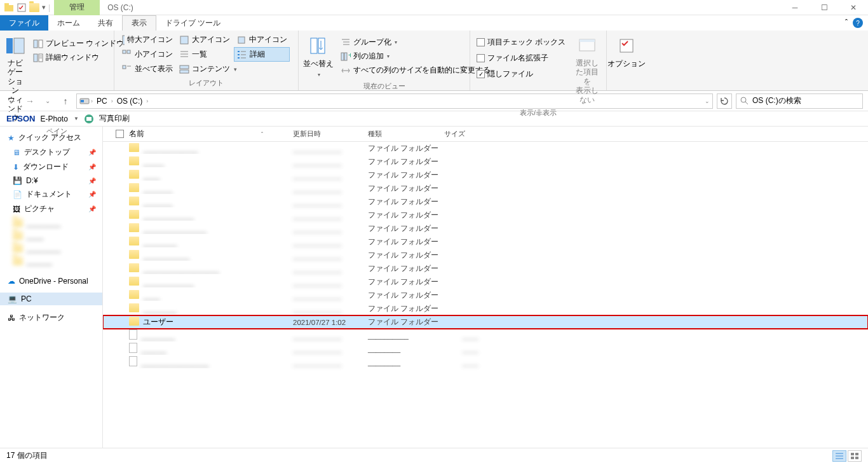 The width and height of the screenshot is (868, 463). Describe the element at coordinates (51, 235) in the screenshot. I see `sidebar-item: ____` at that location.